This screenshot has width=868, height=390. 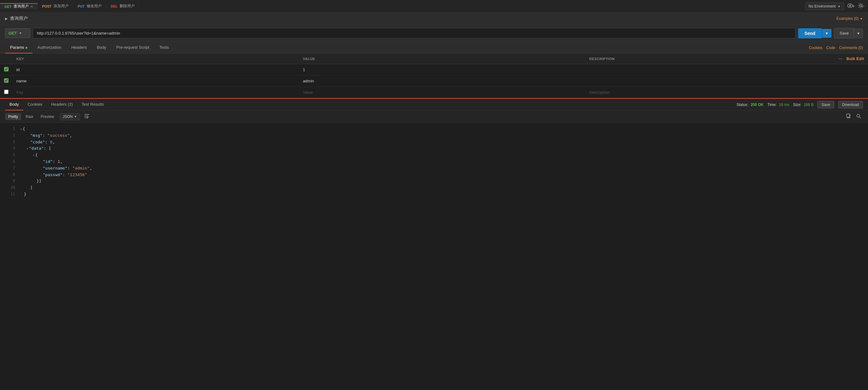 I want to click on param-key-row-id, so click(x=156, y=70).